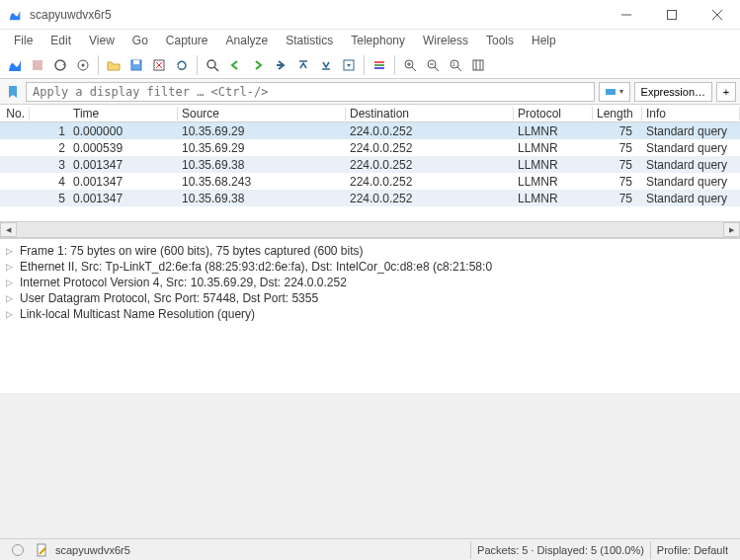  I want to click on close-button, so click(717, 14).